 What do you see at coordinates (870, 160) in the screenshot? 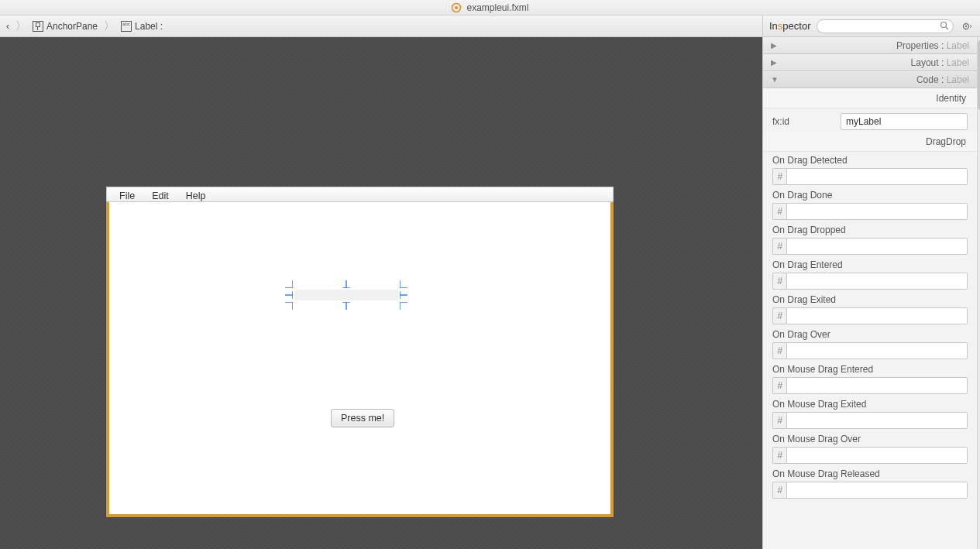
I see `event-label: On Drag Detected` at bounding box center [870, 160].